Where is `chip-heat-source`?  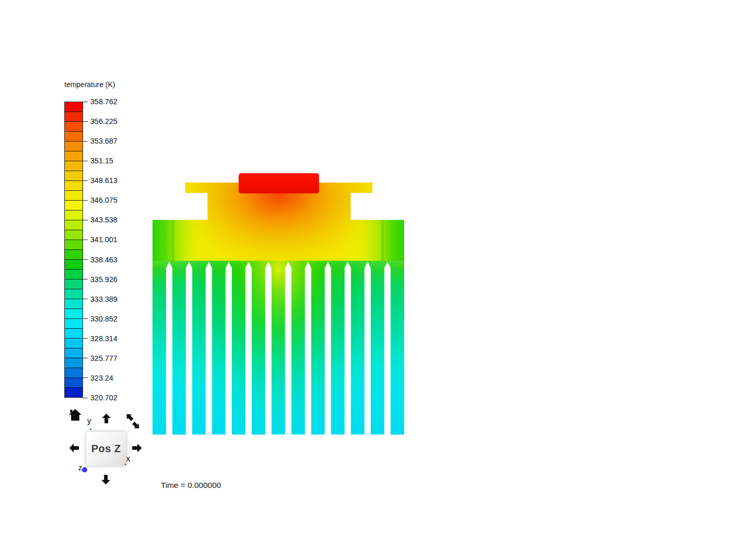 chip-heat-source is located at coordinates (279, 184).